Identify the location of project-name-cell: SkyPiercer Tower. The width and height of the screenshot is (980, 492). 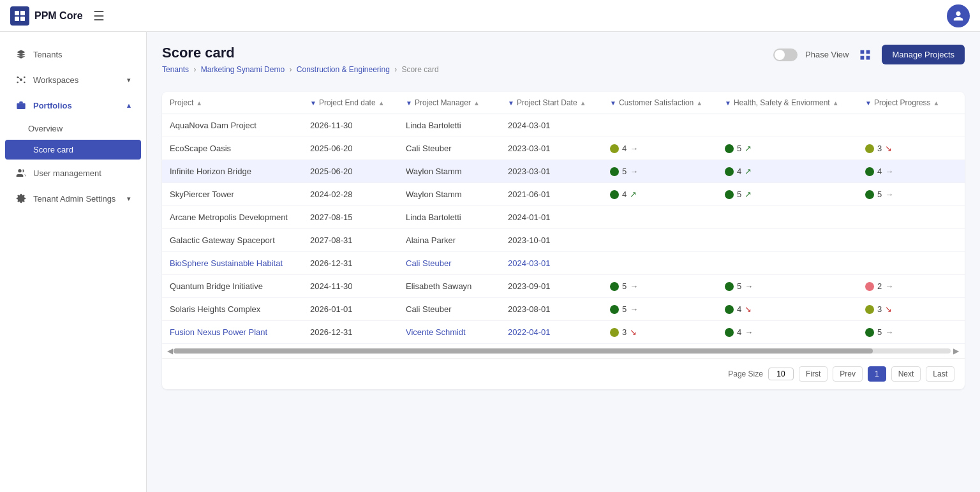
(232, 195).